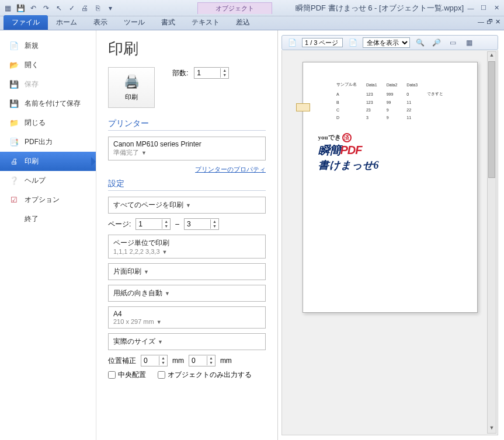 The height and width of the screenshot is (440, 504). Describe the element at coordinates (14, 142) in the screenshot. I see `pdf-icon: 📑` at that location.